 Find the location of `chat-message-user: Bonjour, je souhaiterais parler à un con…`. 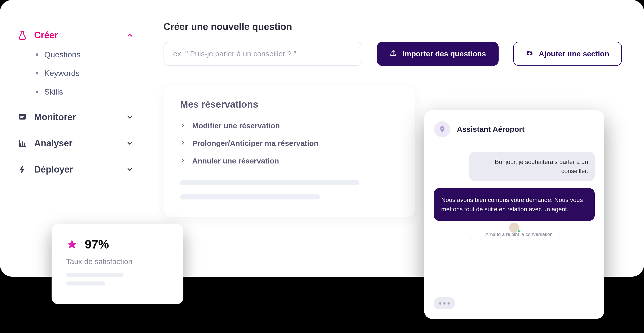

chat-message-user: Bonjour, je souhaiterais parler à un con… is located at coordinates (532, 166).